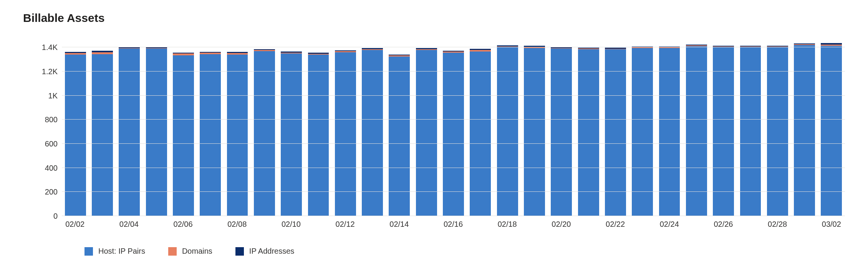 This screenshot has width=868, height=266. What do you see at coordinates (272, 251) in the screenshot?
I see `legend-label: IP Addresses` at bounding box center [272, 251].